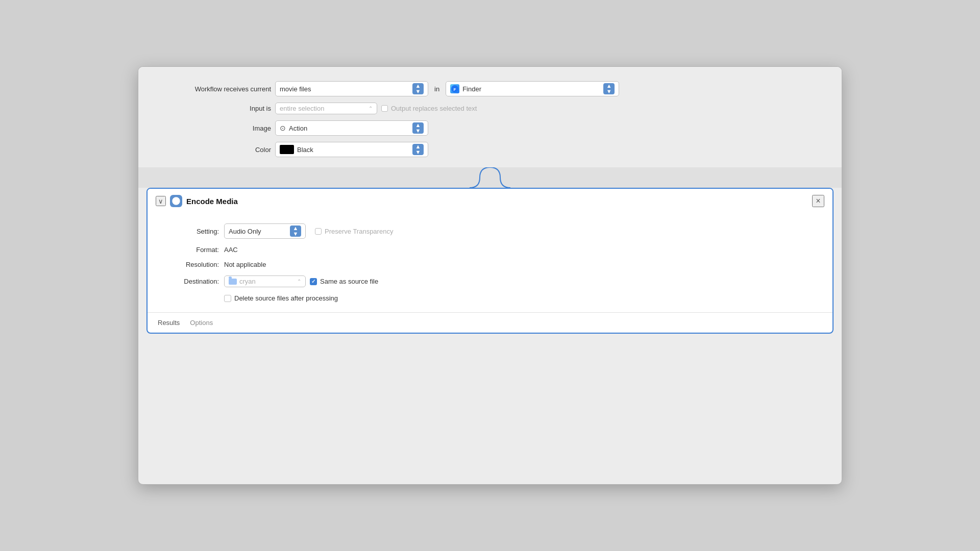 The height and width of the screenshot is (551, 980). What do you see at coordinates (323, 108) in the screenshot?
I see `input-is-row: Input is entire selection ⌃ Output repla…` at bounding box center [323, 108].